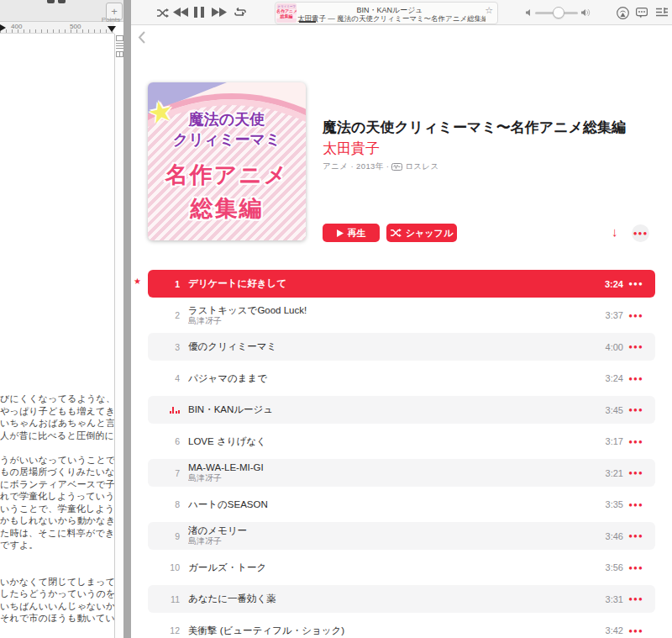 Image resolution: width=672 pixels, height=638 pixels. What do you see at coordinates (402, 568) in the screenshot?
I see `track-row: 10 ガールズ・トーク 3:56 ●●●` at bounding box center [402, 568].